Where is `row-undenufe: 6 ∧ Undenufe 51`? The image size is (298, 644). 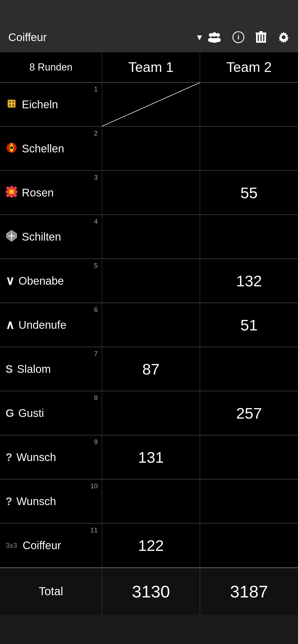
row-undenufe: 6 ∧ Undenufe 51 is located at coordinates (149, 325).